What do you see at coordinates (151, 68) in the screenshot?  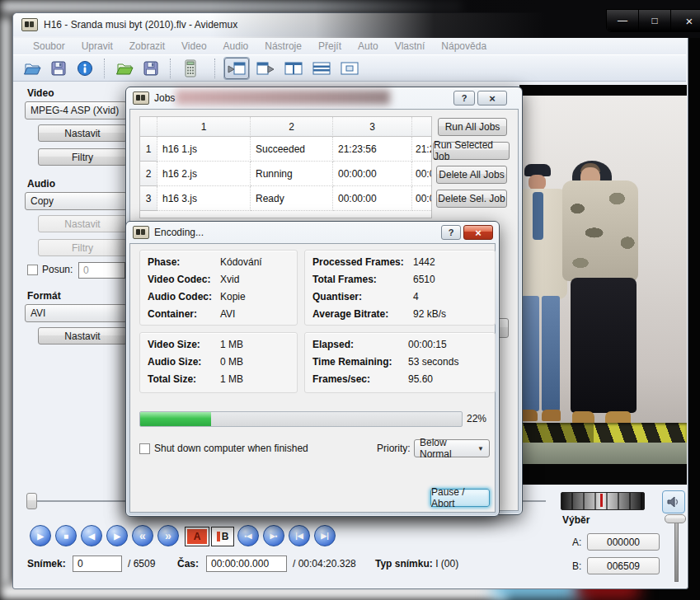 I see `save-project-button` at bounding box center [151, 68].